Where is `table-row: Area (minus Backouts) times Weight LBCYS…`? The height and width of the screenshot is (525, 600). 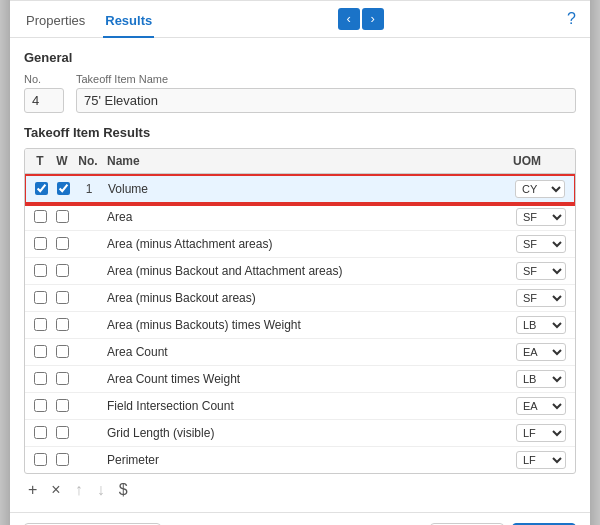 table-row: Area (minus Backouts) times Weight LBCYS… is located at coordinates (300, 326).